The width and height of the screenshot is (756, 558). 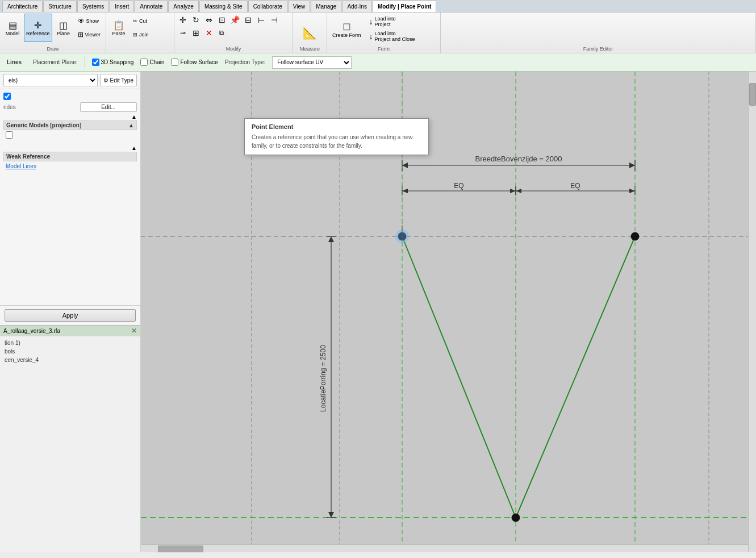 What do you see at coordinates (183, 20) in the screenshot?
I see `select-modify-btn: ✛` at bounding box center [183, 20].